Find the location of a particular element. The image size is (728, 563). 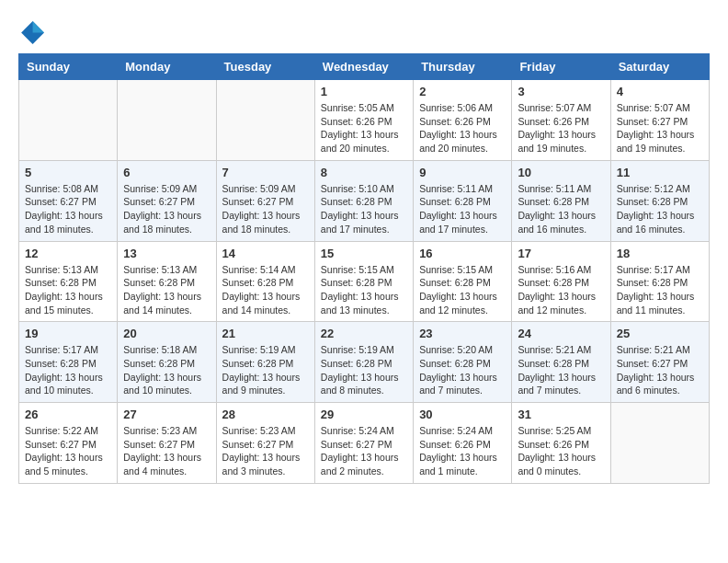

day-number: 2 is located at coordinates (462, 92).